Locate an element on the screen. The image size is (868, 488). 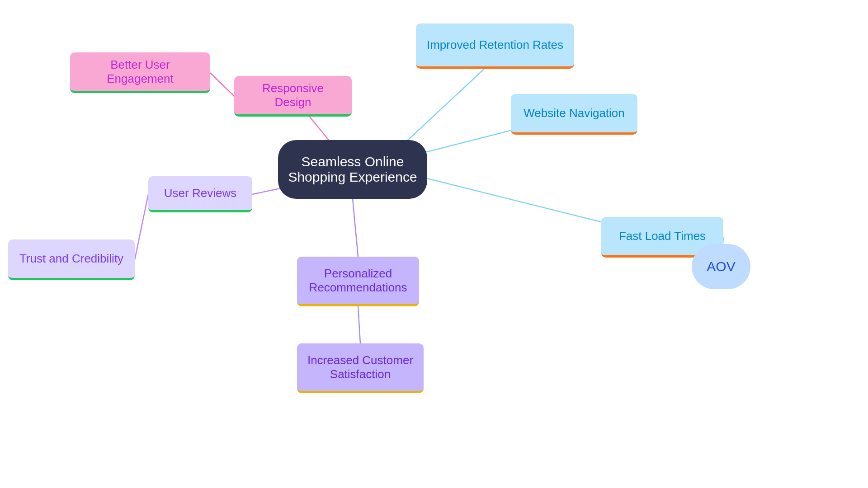
improved-retention-node: Improved Retention Rates is located at coordinates (495, 46).